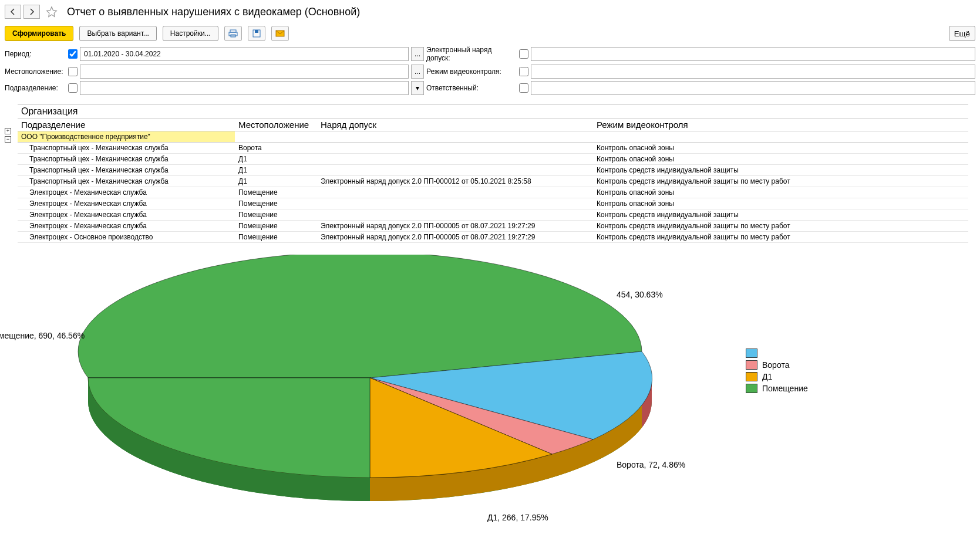  What do you see at coordinates (8, 140) in the screenshot?
I see `collapse-button: −` at bounding box center [8, 140].